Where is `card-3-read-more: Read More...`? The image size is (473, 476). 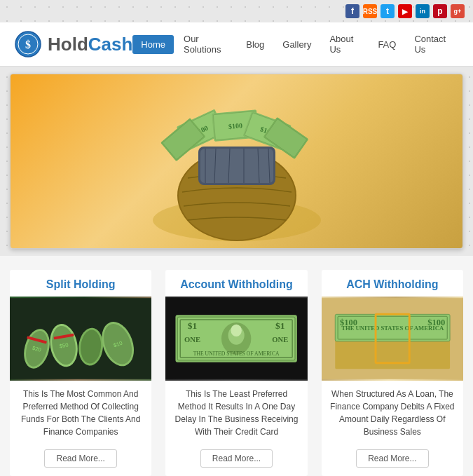
card-3-read-more: Read More... is located at coordinates (392, 458).